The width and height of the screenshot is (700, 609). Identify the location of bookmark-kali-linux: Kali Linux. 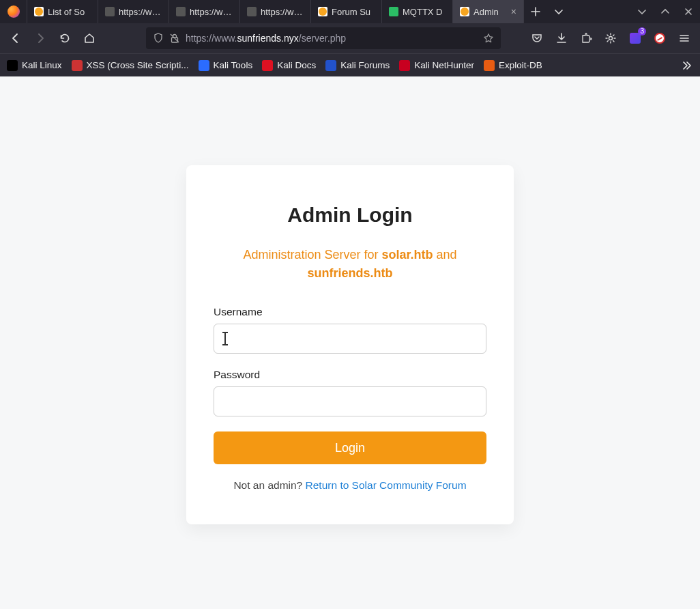
(34, 66).